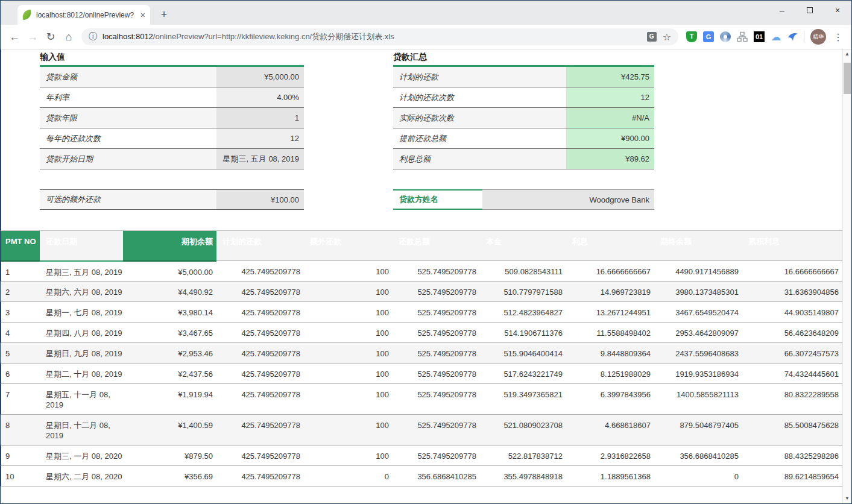 Image resolution: width=852 pixels, height=504 pixels. I want to click on cell-interest: 4.668618607, so click(610, 430).